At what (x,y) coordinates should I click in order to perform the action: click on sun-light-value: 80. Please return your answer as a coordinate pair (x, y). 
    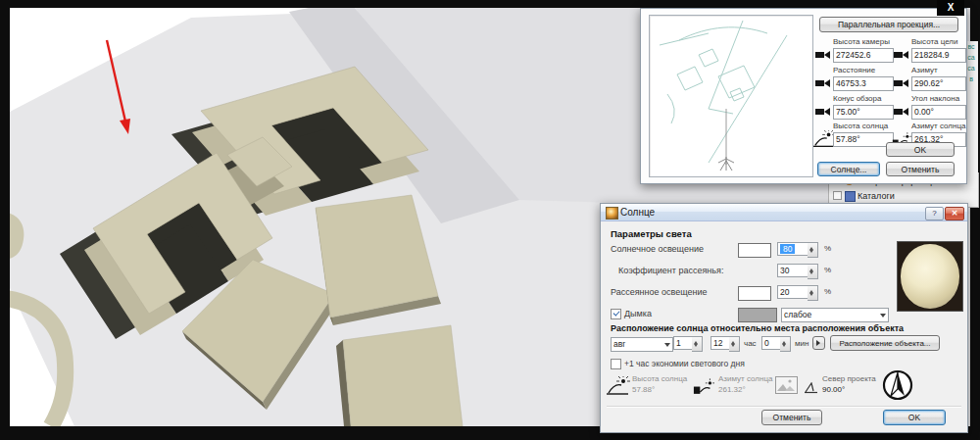
    Looking at the image, I should click on (788, 249).